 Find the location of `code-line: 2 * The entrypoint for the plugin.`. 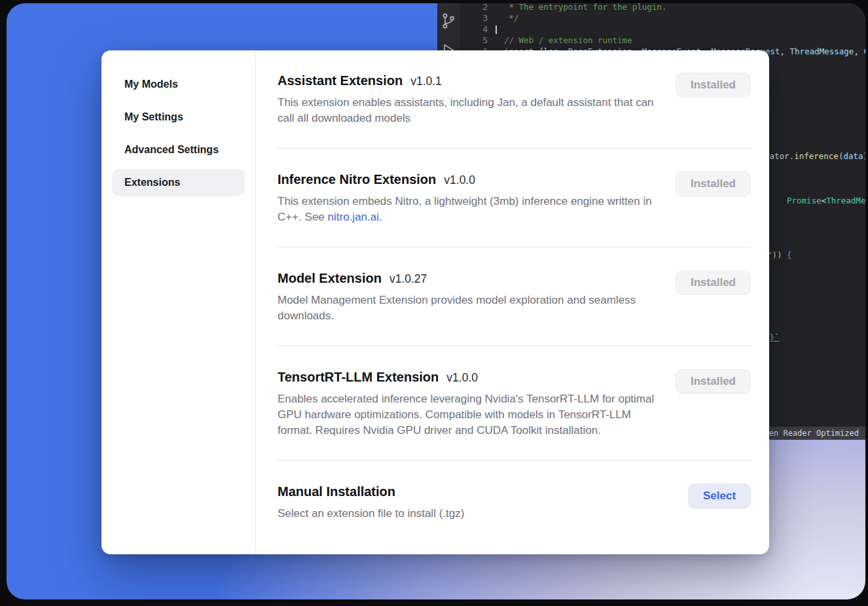

code-line: 2 * The entrypoint for the plugin. is located at coordinates (662, 8).